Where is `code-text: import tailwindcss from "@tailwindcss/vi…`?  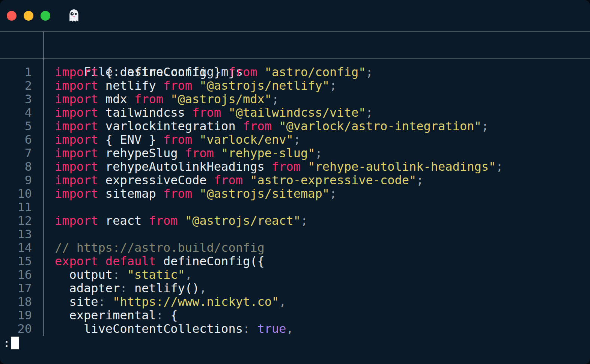 code-text: import tailwindcss from "@tailwindcss/vi… is located at coordinates (214, 113).